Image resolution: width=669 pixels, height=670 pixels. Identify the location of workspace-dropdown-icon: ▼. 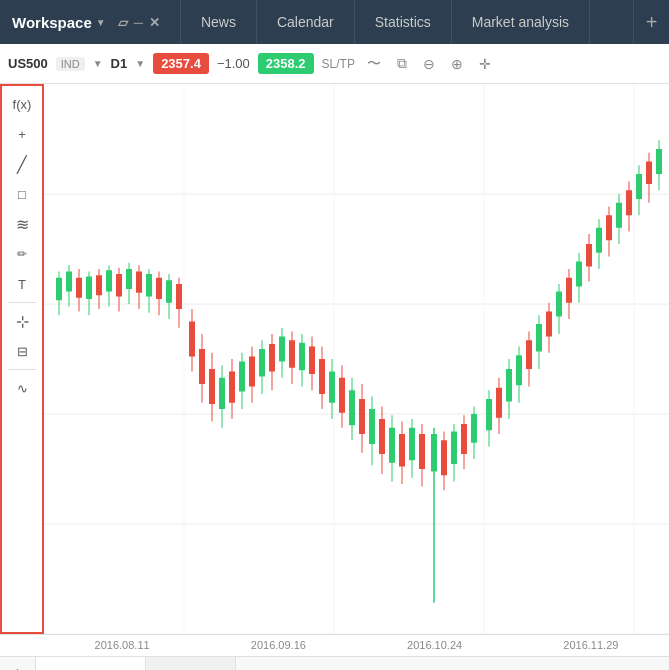
(101, 22).